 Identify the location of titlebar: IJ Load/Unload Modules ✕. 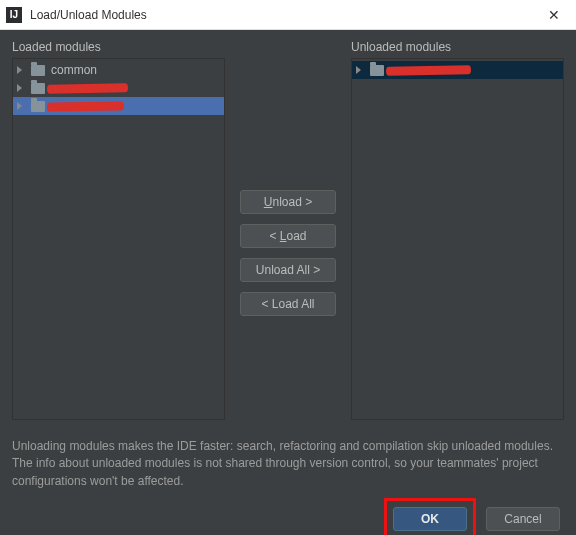
(288, 15).